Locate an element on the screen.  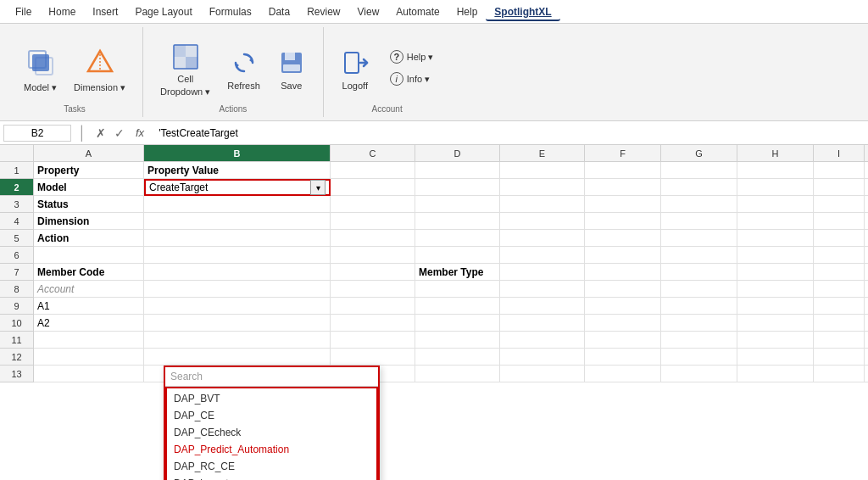
cell-d1 is located at coordinates (458, 170).